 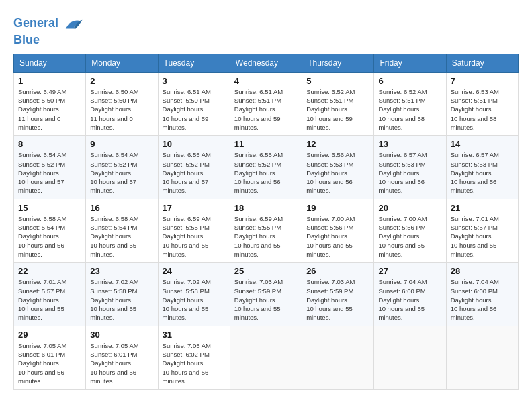 What do you see at coordinates (339, 63) in the screenshot?
I see `calendar-day-header: Thursday` at bounding box center [339, 63].